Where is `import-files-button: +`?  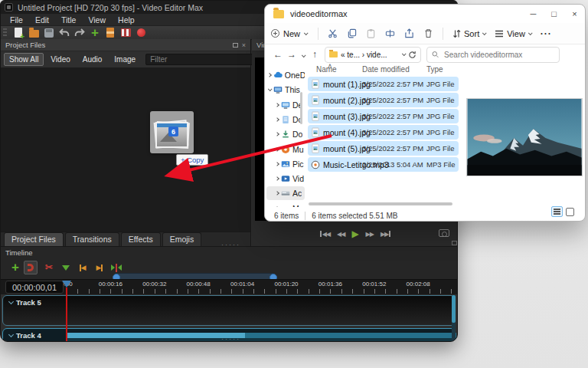 import-files-button: + is located at coordinates (95, 33).